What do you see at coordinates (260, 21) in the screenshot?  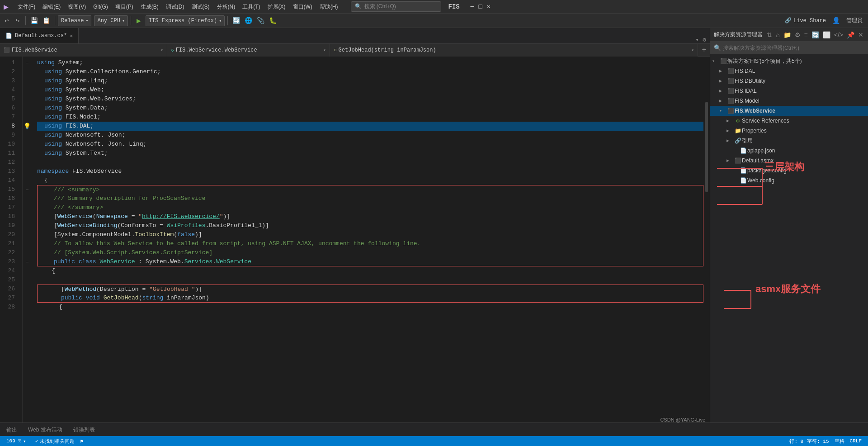 I see `attach-button: 📎` at bounding box center [260, 21].